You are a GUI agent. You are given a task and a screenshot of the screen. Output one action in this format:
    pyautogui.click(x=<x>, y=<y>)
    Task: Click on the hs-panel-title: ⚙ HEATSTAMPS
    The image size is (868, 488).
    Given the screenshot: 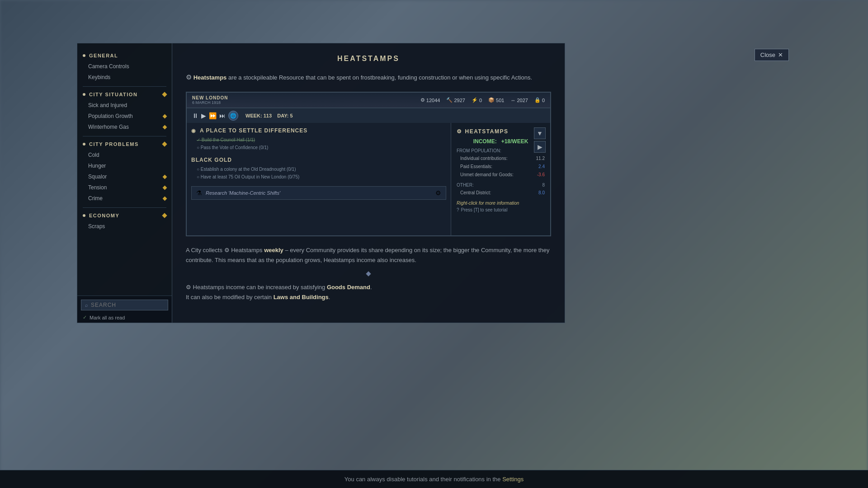 What is the action you would take?
    pyautogui.click(x=501, y=131)
    